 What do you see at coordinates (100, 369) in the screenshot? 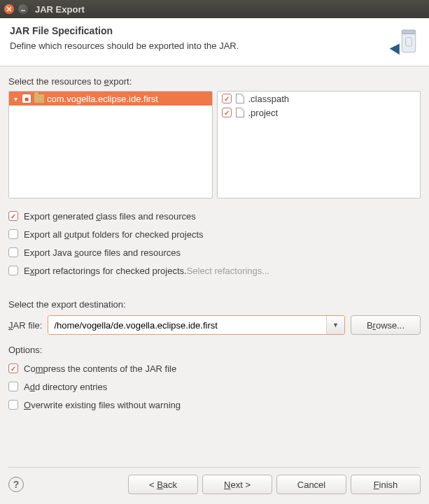
I see `checkbox-label: Compress the contents of the JAR file` at bounding box center [100, 369].